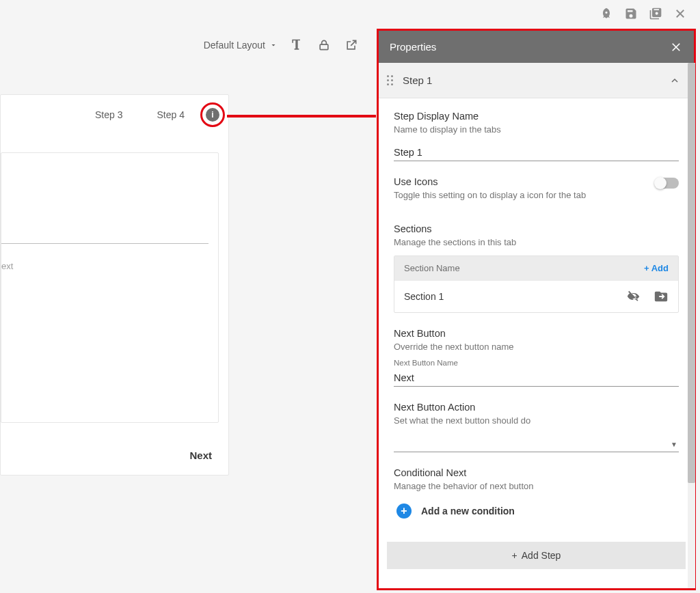  What do you see at coordinates (536, 296) in the screenshot?
I see `table-row: Section 1` at bounding box center [536, 296].